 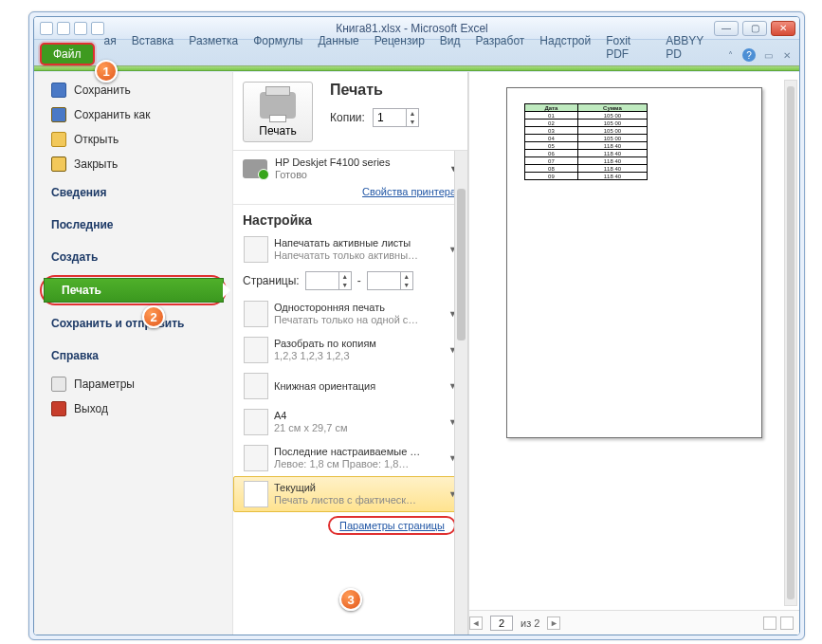 I want to click on printer-icon, so click(x=278, y=105).